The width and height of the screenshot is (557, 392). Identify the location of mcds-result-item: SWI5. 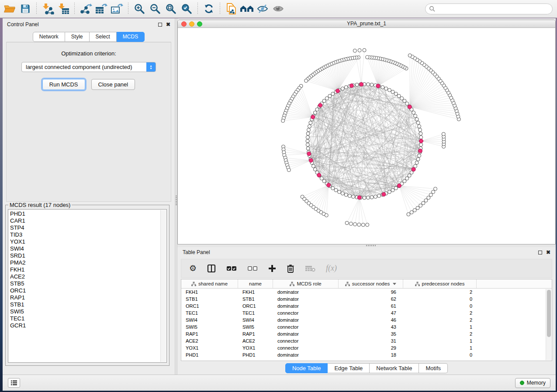
(85, 312).